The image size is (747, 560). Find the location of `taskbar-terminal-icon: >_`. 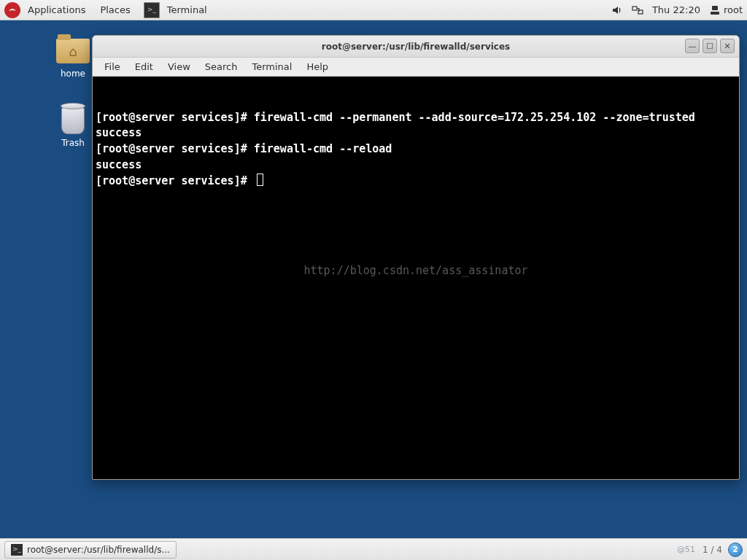

taskbar-terminal-icon: >_ is located at coordinates (17, 550).